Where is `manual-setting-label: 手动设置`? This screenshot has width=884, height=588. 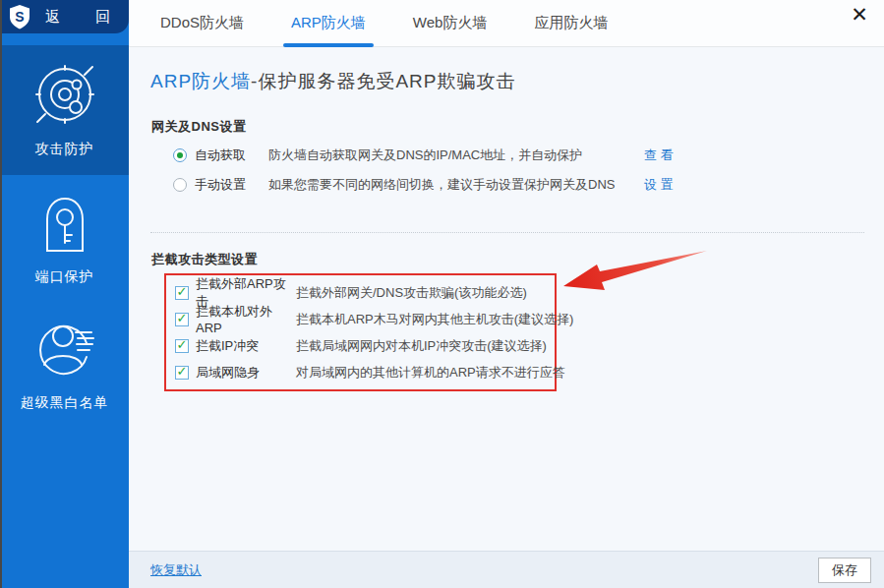
manual-setting-label: 手动设置 is located at coordinates (232, 185).